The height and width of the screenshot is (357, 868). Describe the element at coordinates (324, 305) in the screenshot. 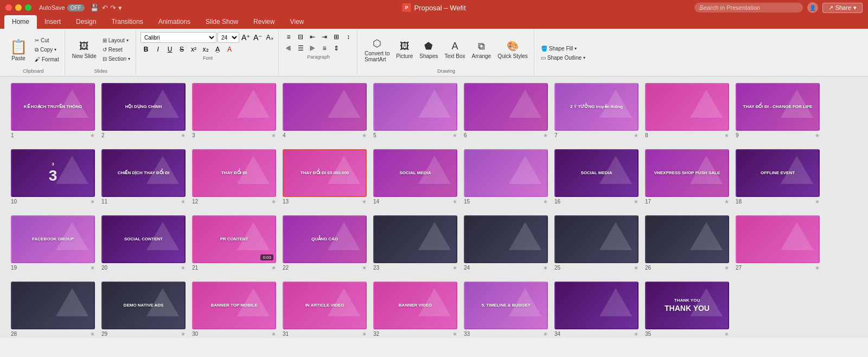

I see `slide-thumbnail: IN ARTICLE VIDEO` at that location.